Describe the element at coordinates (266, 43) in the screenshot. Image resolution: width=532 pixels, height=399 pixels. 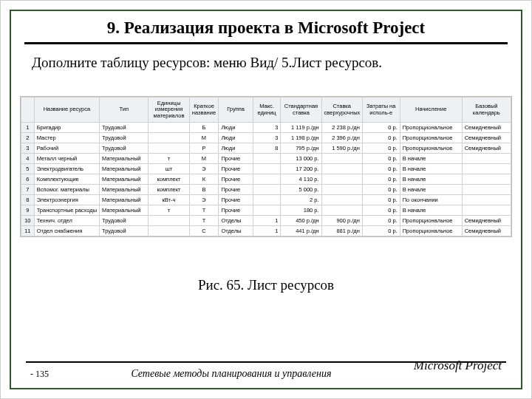
I see `title-rule` at that location.